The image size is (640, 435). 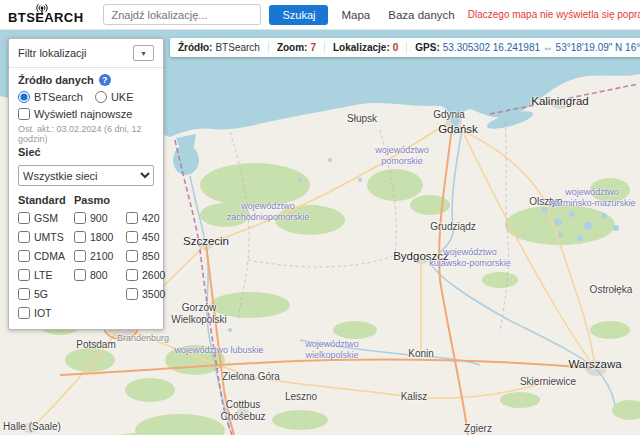 I want to click on info-source-label: Źródło:, so click(x=195, y=48).